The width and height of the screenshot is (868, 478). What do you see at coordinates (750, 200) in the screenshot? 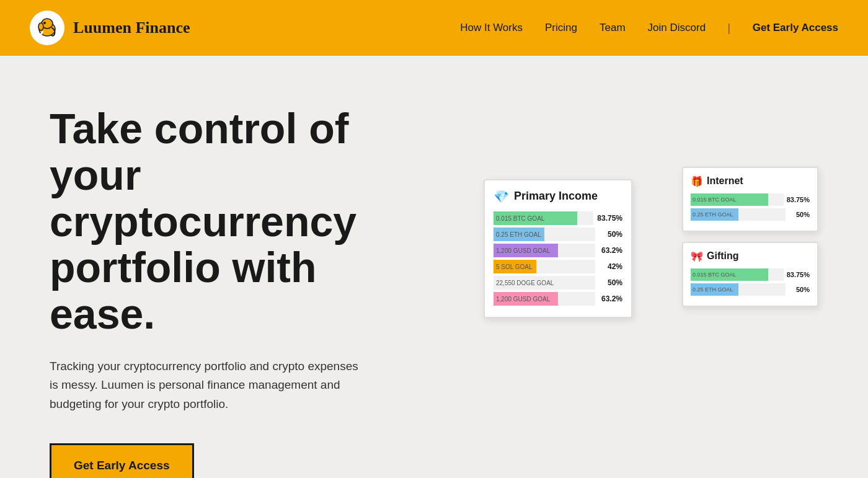
I see `internet-card: 🎁 Internet 0.015 BTC GOAL 83.75% 0.25 ET…` at bounding box center [750, 200].